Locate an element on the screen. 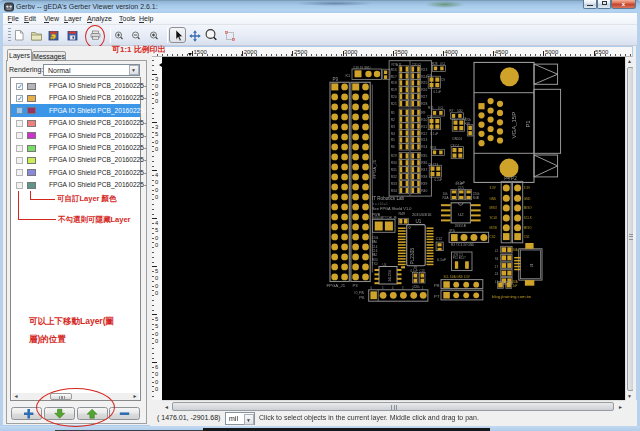 This screenshot has height=431, width=640. svg-text: R4B is located at coordinates (476, 197).